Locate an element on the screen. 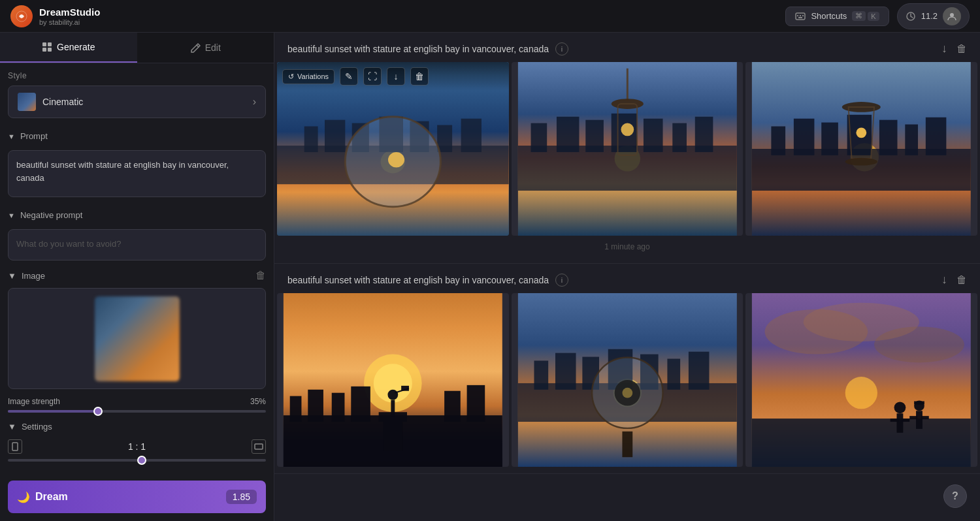  image-section-header: ▼ Image 🗑 is located at coordinates (137, 276).